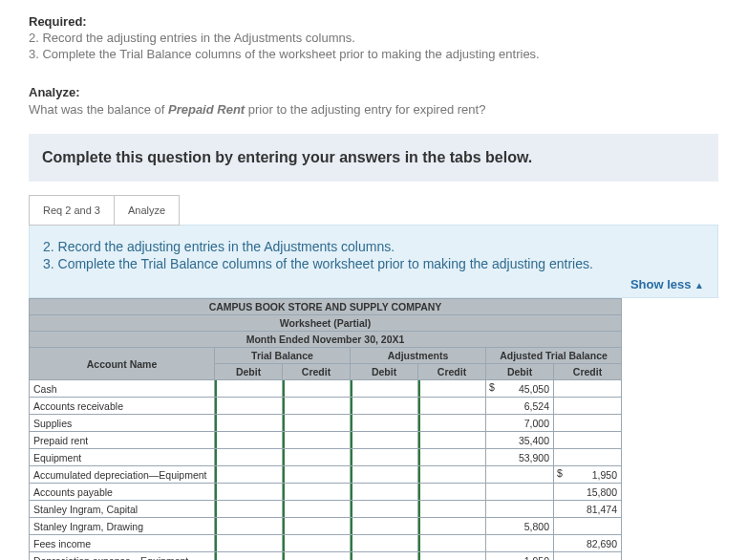 The width and height of the screenshot is (747, 560). Describe the element at coordinates (326, 458) in the screenshot. I see `table-row: Equipment53,900` at that location.